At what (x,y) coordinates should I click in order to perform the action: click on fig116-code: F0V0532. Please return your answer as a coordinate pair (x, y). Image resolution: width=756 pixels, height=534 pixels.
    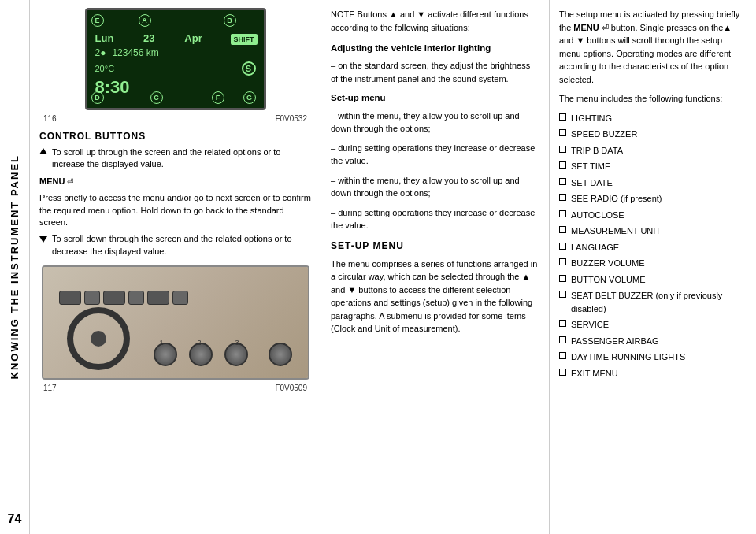
    Looking at the image, I should click on (291, 118).